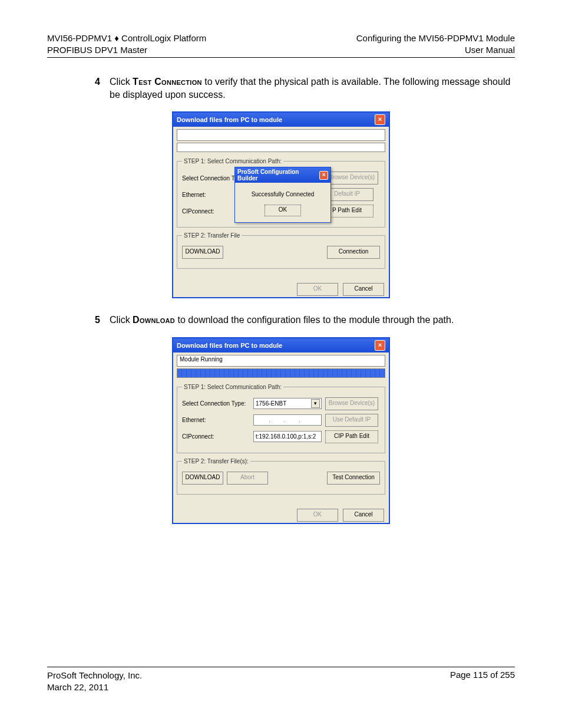  What do you see at coordinates (278, 175) in the screenshot?
I see `popup-title: ProSoft Configuration Builder` at bounding box center [278, 175].